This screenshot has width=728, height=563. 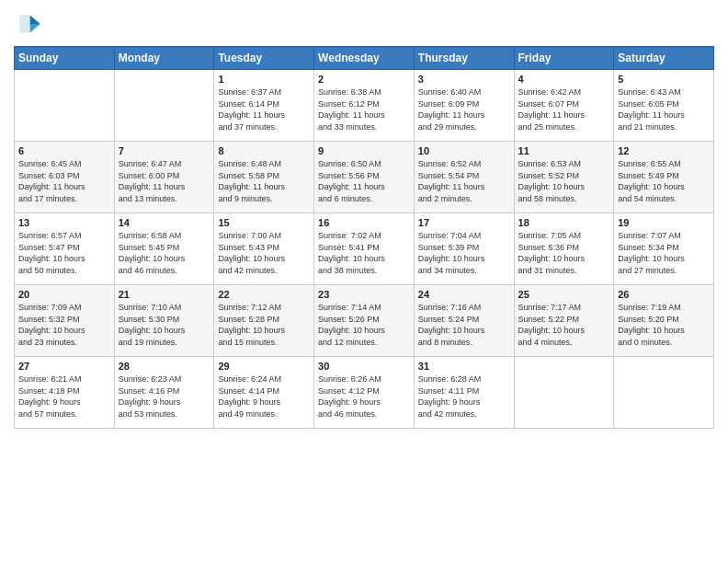 What do you see at coordinates (464, 151) in the screenshot?
I see `day-number: 10` at bounding box center [464, 151].